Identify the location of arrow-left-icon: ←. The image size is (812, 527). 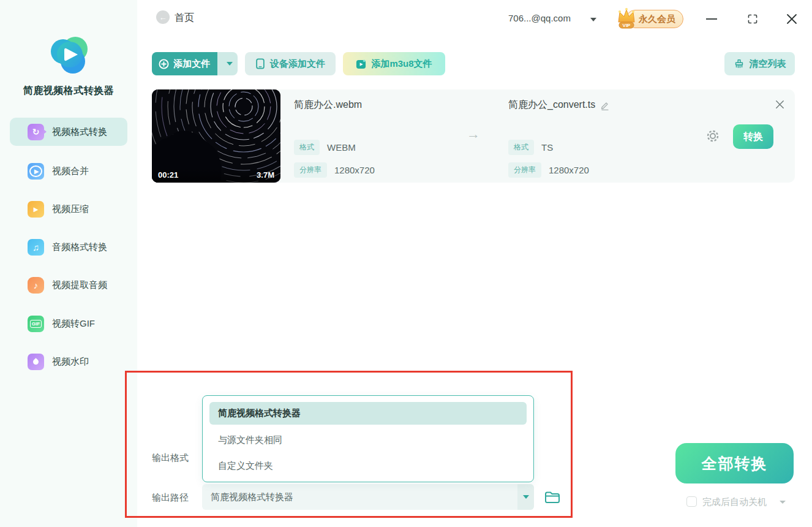
(163, 17).